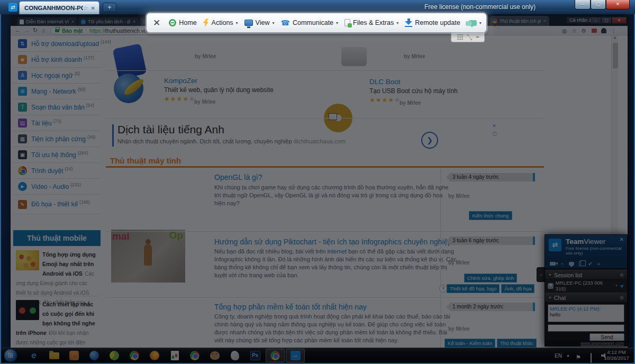  Describe the element at coordinates (173, 23) in the screenshot. I see `home-ring-icon` at that location.